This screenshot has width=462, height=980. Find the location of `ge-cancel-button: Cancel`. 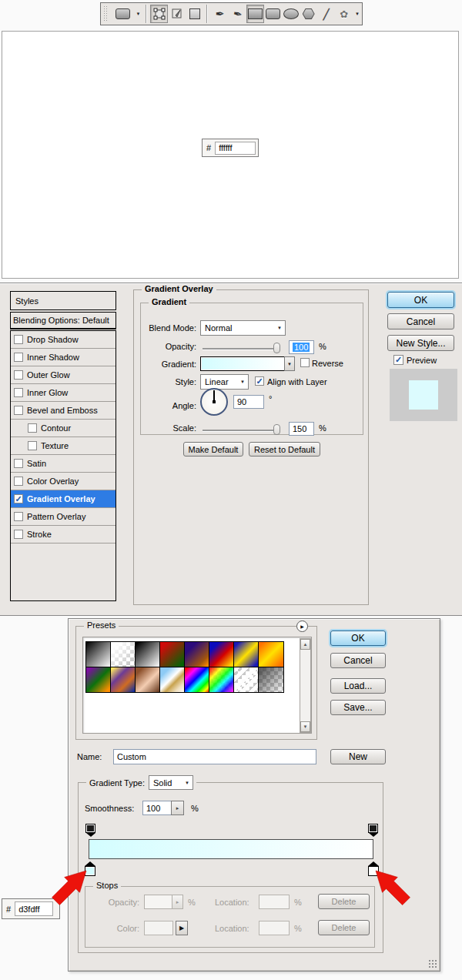

ge-cancel-button: Cancel is located at coordinates (358, 661).